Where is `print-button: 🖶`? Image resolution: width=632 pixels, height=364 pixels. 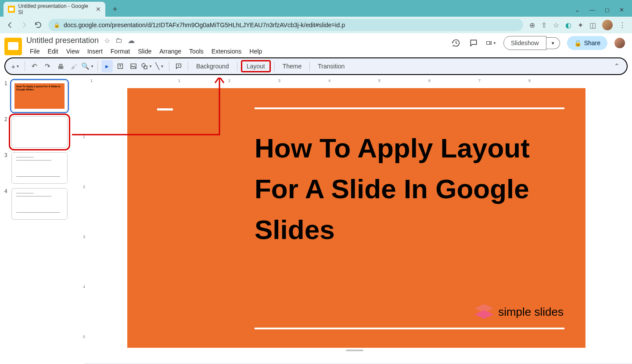
print-button: 🖶 is located at coordinates (61, 66).